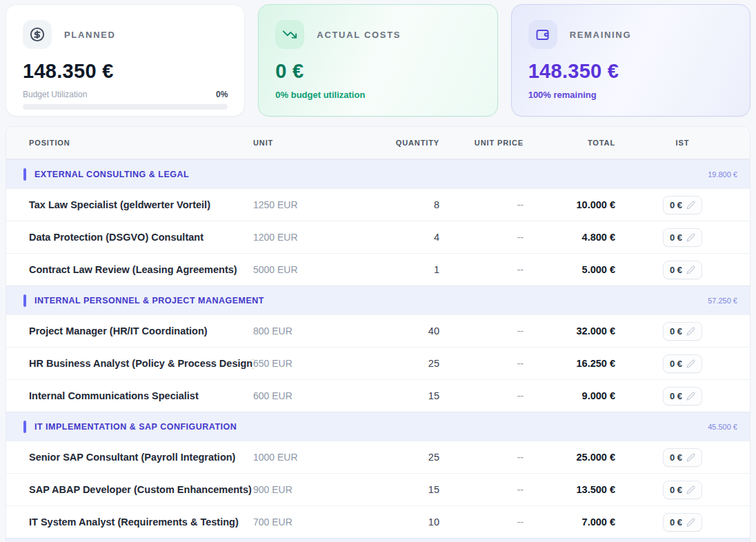  I want to click on position-cell: Data Protection (DSGVO) Consultant, so click(130, 237).